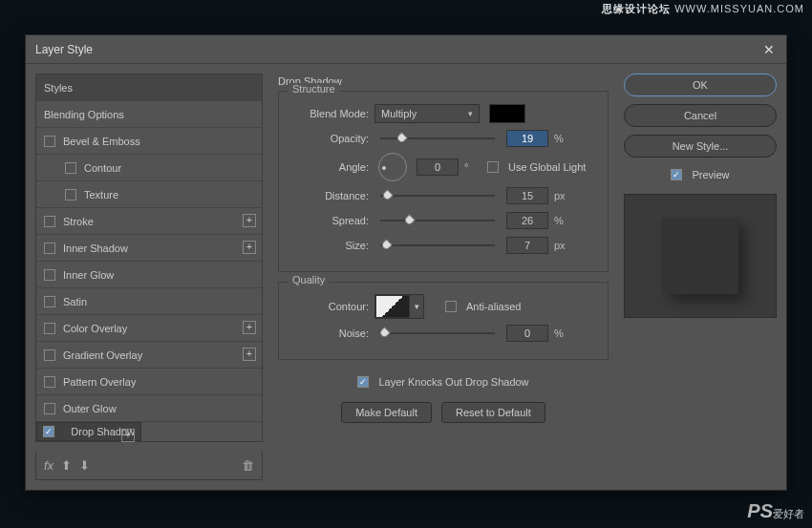 The image size is (812, 528). What do you see at coordinates (248, 466) in the screenshot?
I see `trash-icon: 🗑` at bounding box center [248, 466].